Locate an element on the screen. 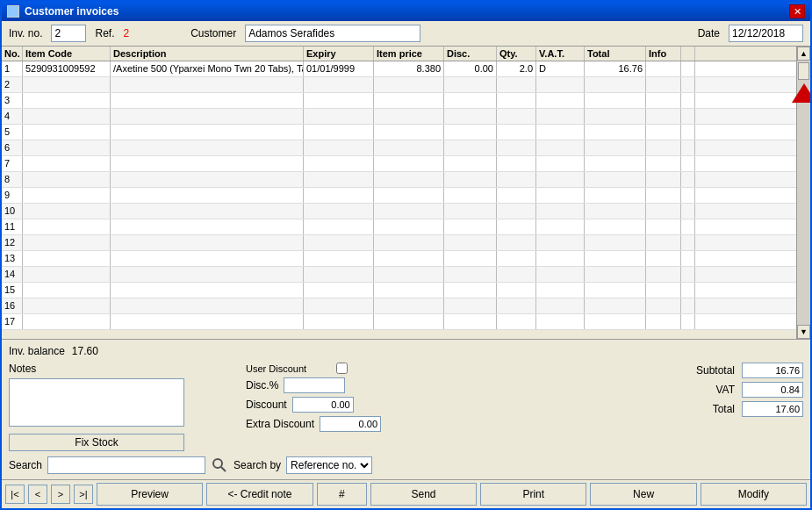 Image resolution: width=812 pixels, height=510 pixels. total-input is located at coordinates (772, 409).